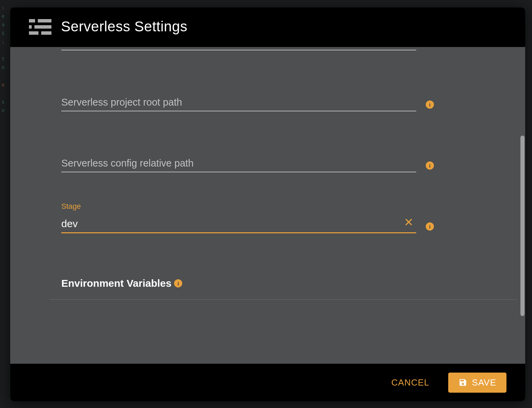 This screenshot has height=408, width=532. Describe the element at coordinates (283, 300) in the screenshot. I see `section-divider` at that location.